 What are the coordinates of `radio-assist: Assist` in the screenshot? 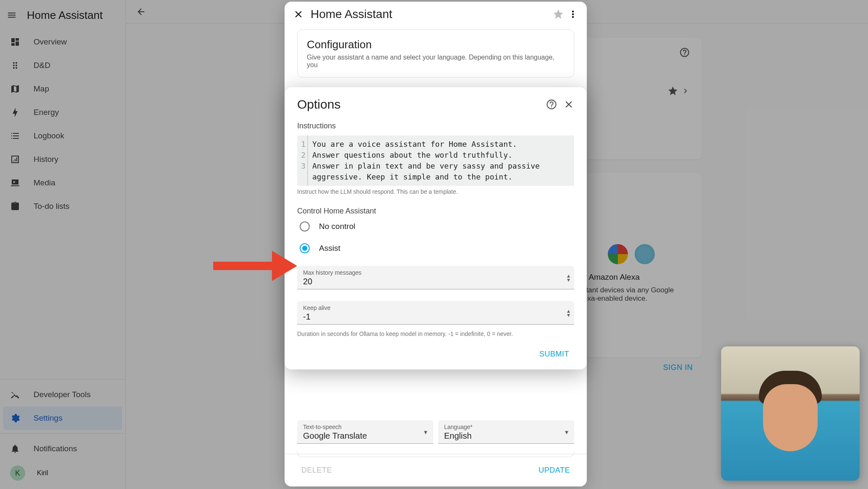 It's located at (436, 248).